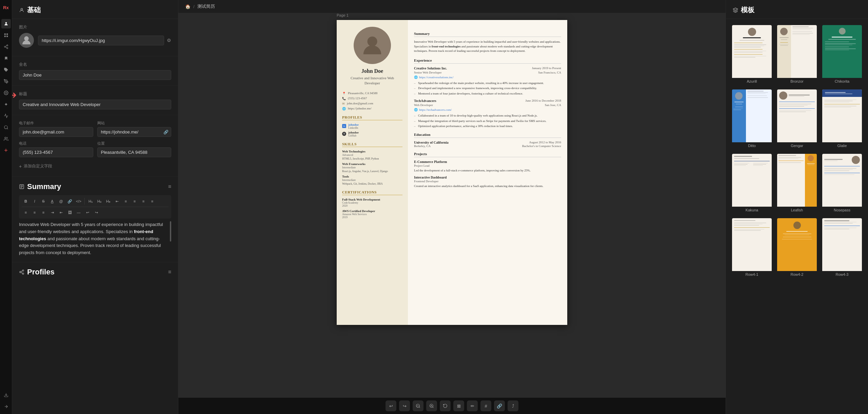  What do you see at coordinates (70, 201) in the screenshot?
I see `link-btn: 🔗` at bounding box center [70, 201].